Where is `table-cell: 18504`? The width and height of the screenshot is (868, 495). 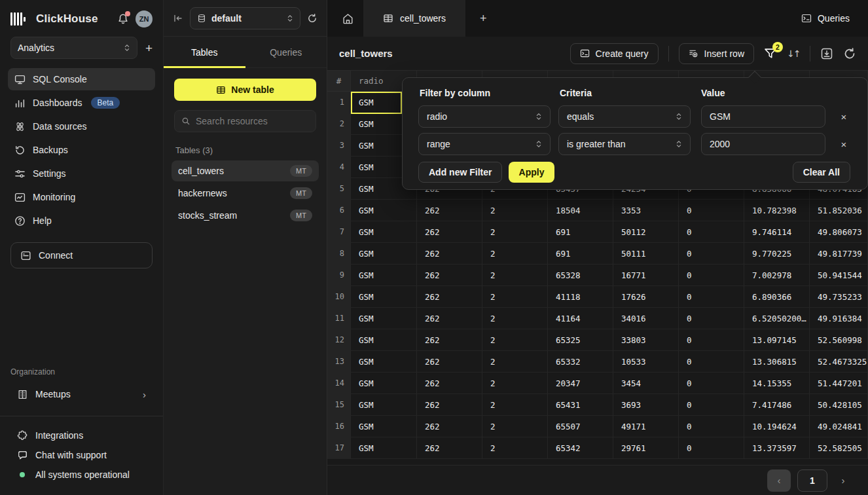 table-cell: 18504 is located at coordinates (581, 211).